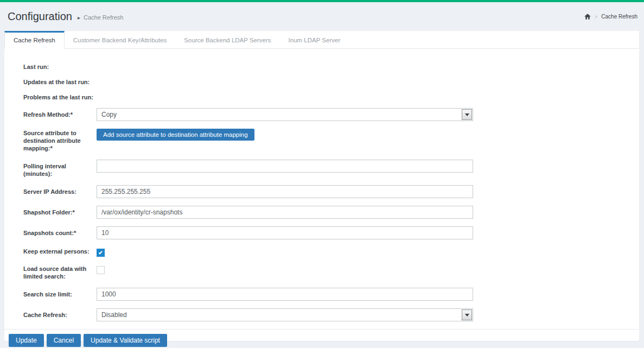 This screenshot has width=644, height=348. Describe the element at coordinates (79, 17) in the screenshot. I see `caret-right-icon: ▸` at that location.